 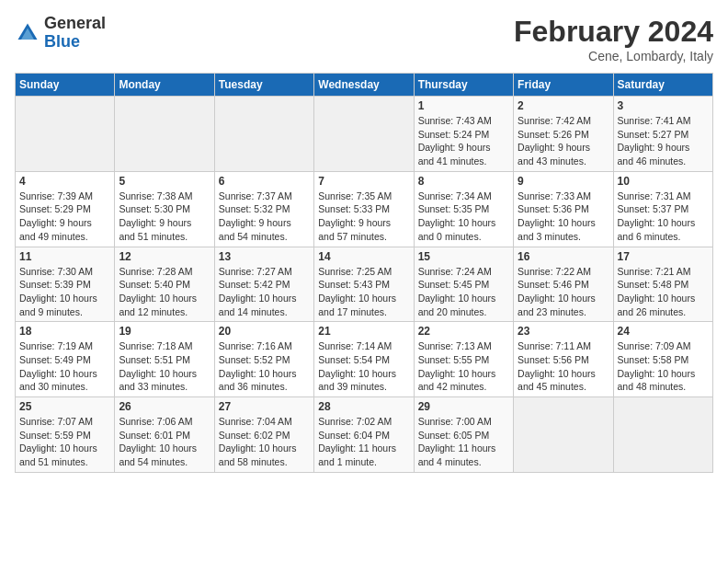 I want to click on day-info: Sunrise: 7:30 AMSunset: 5:39 PMDaylight:…, so click(x=64, y=293).